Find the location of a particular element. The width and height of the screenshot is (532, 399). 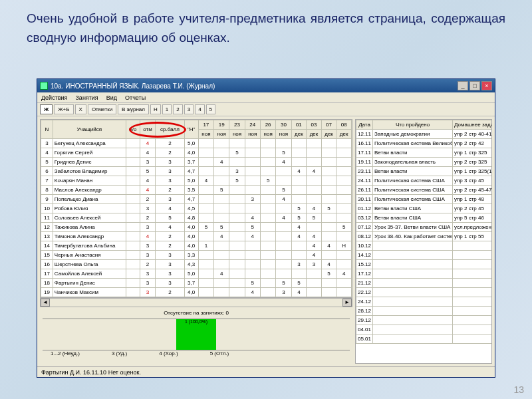

table-row: 14Тимербулатова Альбина324,0144Н is located at coordinates (197, 246).